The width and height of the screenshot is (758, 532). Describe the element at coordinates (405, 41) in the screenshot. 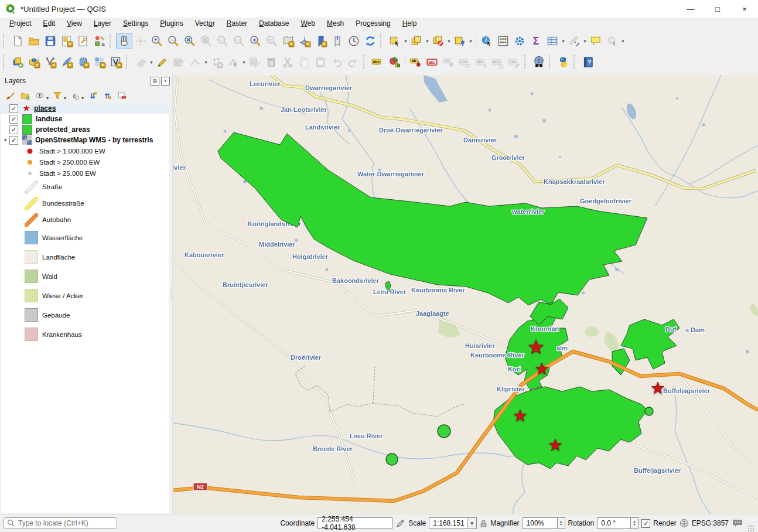

I see `select-features-dropdown: ▾` at that location.